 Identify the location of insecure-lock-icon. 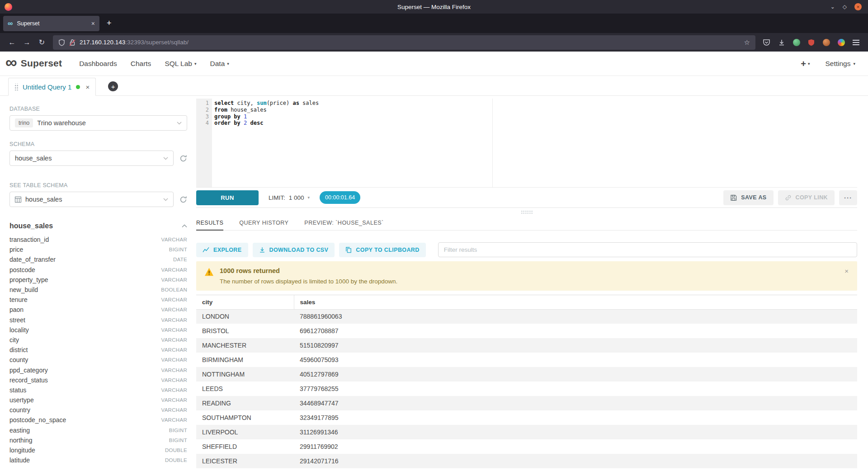
(72, 42).